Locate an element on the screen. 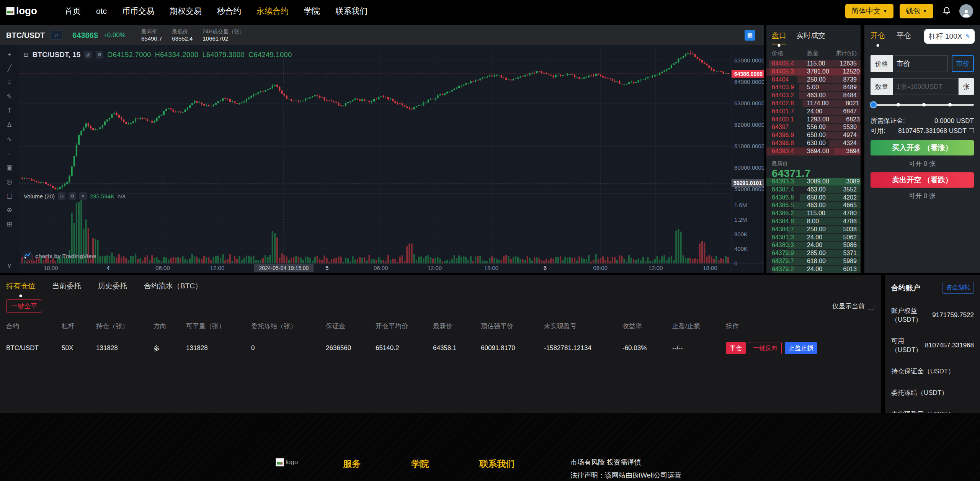 The width and height of the screenshot is (980, 481). nav-item-秒合约: 秒合约 is located at coordinates (229, 11).